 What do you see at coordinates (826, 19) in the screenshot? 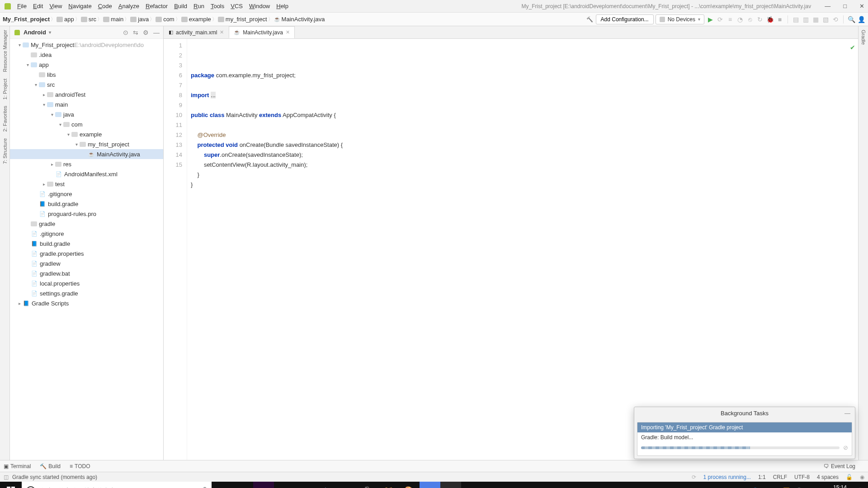
I see `layout-inspector-icon: ▧` at bounding box center [826, 19].